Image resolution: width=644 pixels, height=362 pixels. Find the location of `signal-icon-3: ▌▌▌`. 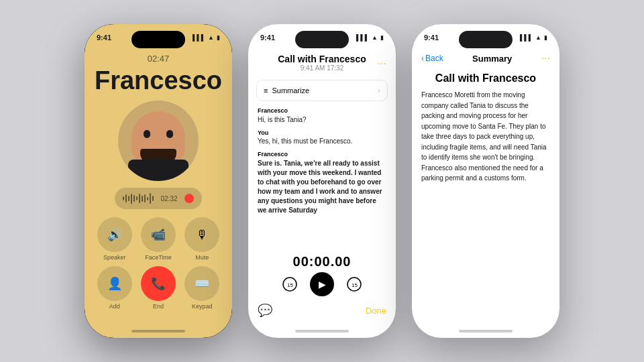

signal-icon-3: ▌▌▌ is located at coordinates (526, 38).